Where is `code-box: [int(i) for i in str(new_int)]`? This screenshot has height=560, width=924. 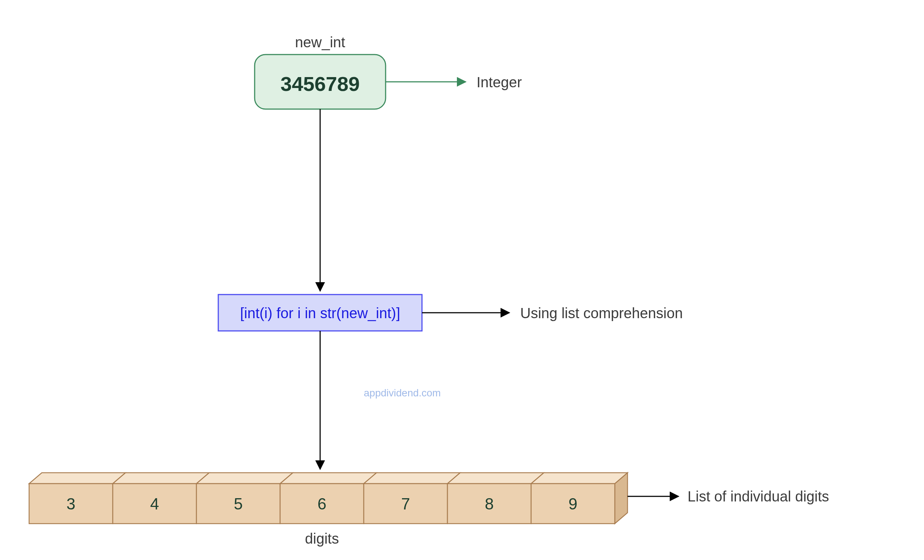
code-box: [int(i) for i in str(new_int)] is located at coordinates (320, 313).